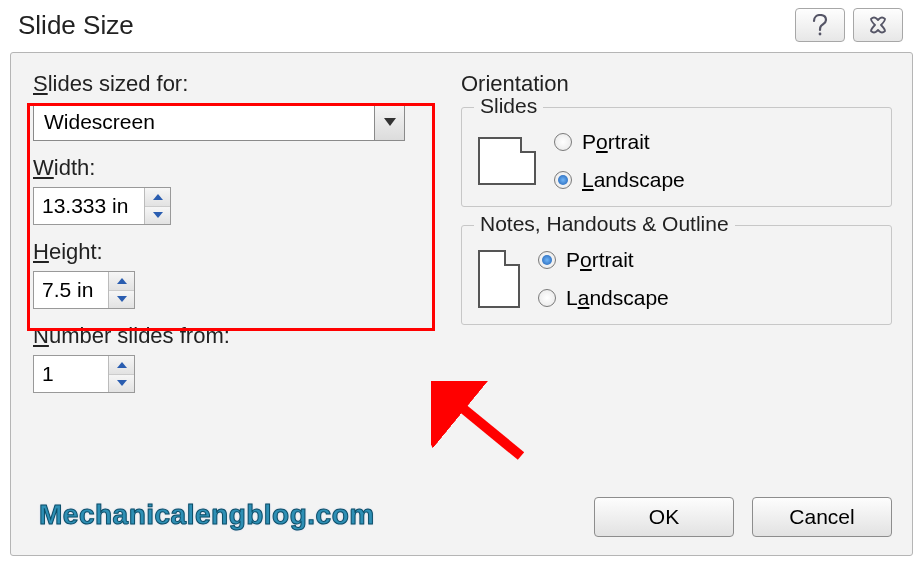 The width and height of the screenshot is (923, 568). Describe the element at coordinates (233, 336) in the screenshot. I see `number-from-label: Number slides from:` at that location.